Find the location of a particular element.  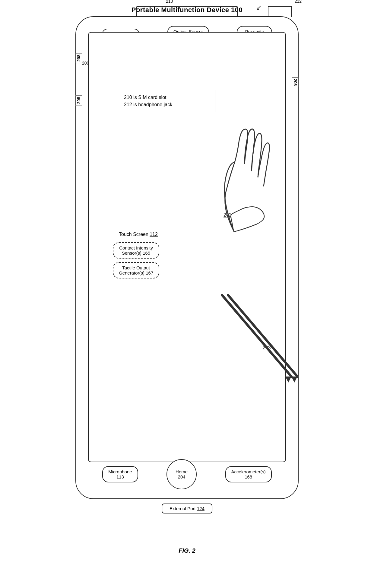

hand-gesture-area: 202 is located at coordinates (237, 177).